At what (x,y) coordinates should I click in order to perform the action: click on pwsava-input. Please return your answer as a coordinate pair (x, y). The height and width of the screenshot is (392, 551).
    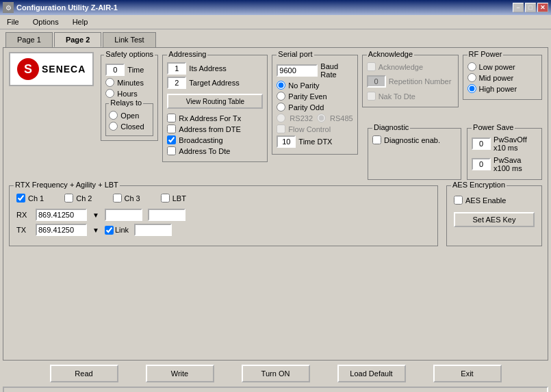
    Looking at the image, I should click on (481, 164).